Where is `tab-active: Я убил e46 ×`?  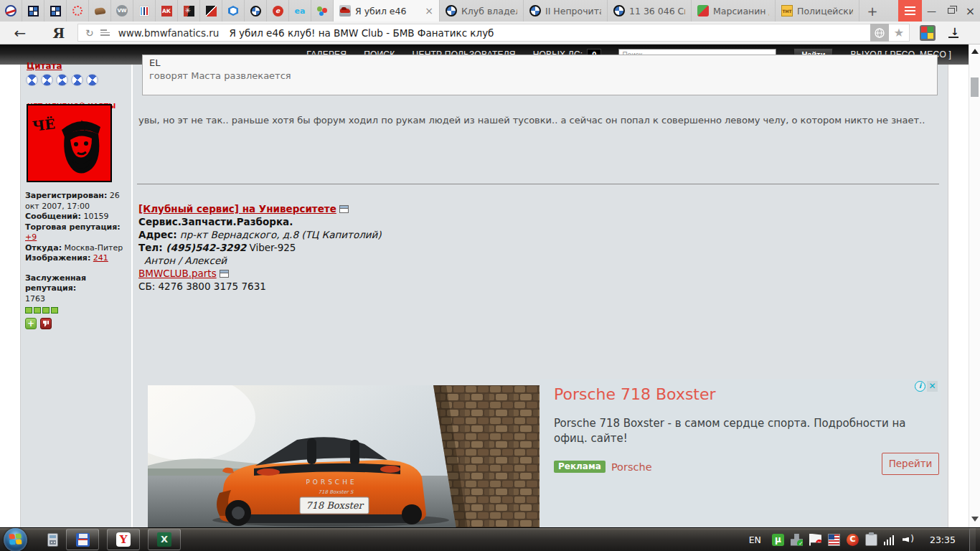
tab-active: Я убил e46 × is located at coordinates (387, 11).